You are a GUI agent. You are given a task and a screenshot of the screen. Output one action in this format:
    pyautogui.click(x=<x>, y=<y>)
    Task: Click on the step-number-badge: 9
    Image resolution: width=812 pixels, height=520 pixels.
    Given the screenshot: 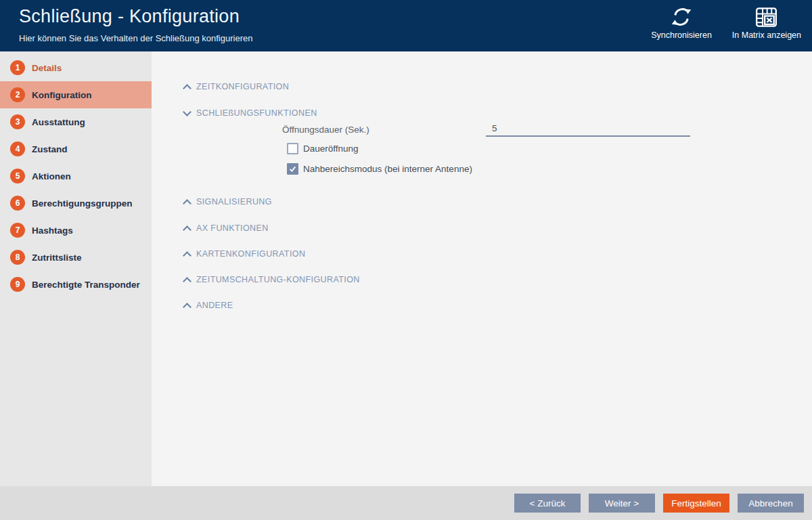 What is the action you would take?
    pyautogui.click(x=18, y=284)
    